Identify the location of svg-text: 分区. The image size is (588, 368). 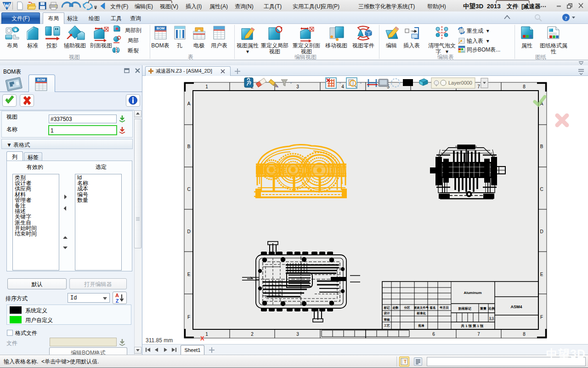
(407, 308).